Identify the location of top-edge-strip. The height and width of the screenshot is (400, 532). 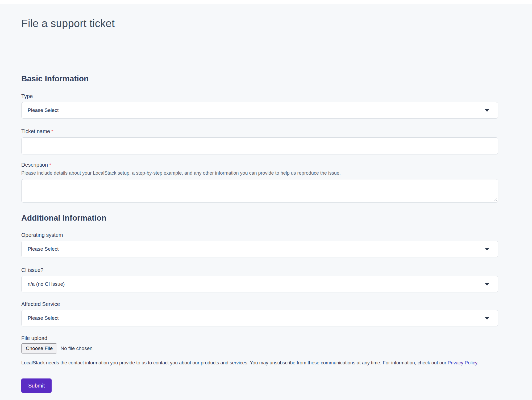
(266, 2).